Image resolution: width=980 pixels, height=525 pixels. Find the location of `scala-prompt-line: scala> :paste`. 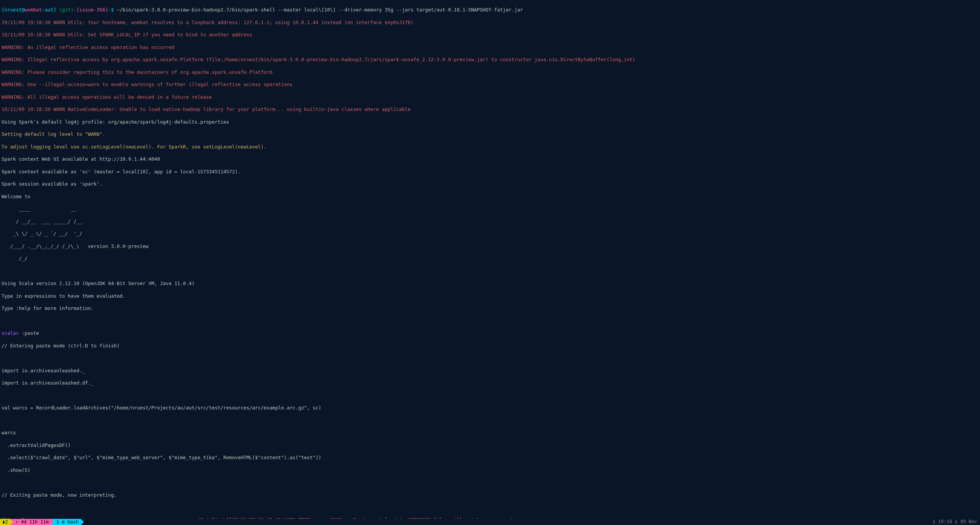

scala-prompt-line: scala> :paste is located at coordinates (490, 333).